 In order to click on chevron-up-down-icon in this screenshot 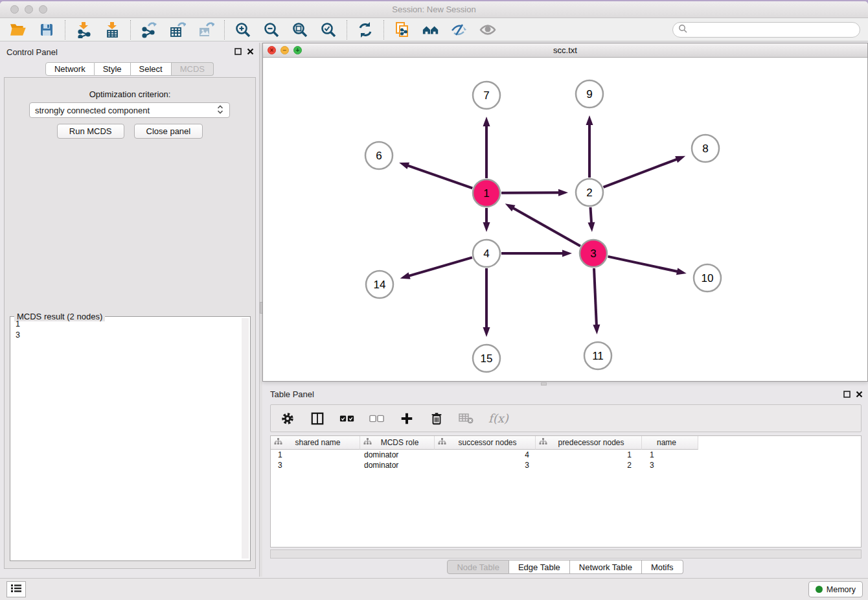, I will do `click(220, 110)`.